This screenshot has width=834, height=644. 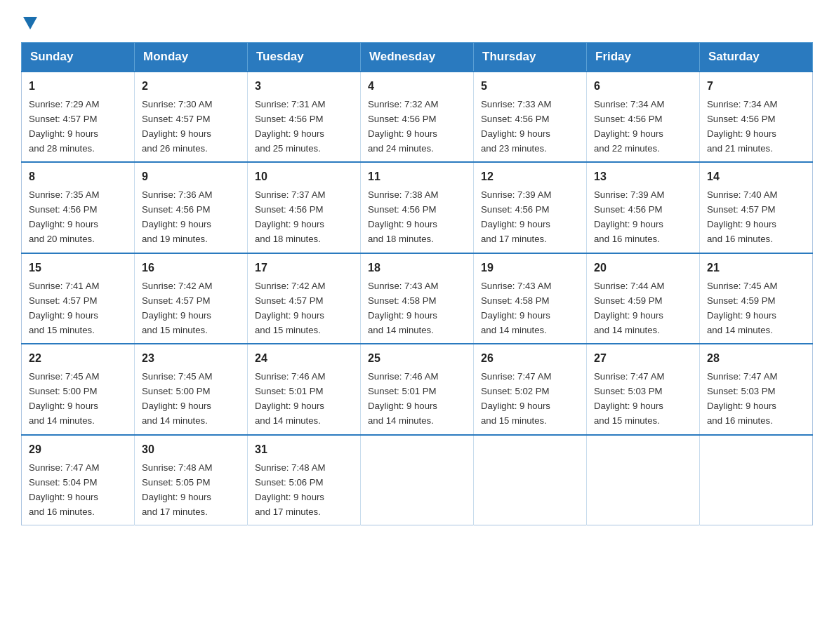 I want to click on calendar-cell: 25 Sunrise: 7:46 AMSunset: 5:01 PMDaylig…, so click(x=417, y=389).